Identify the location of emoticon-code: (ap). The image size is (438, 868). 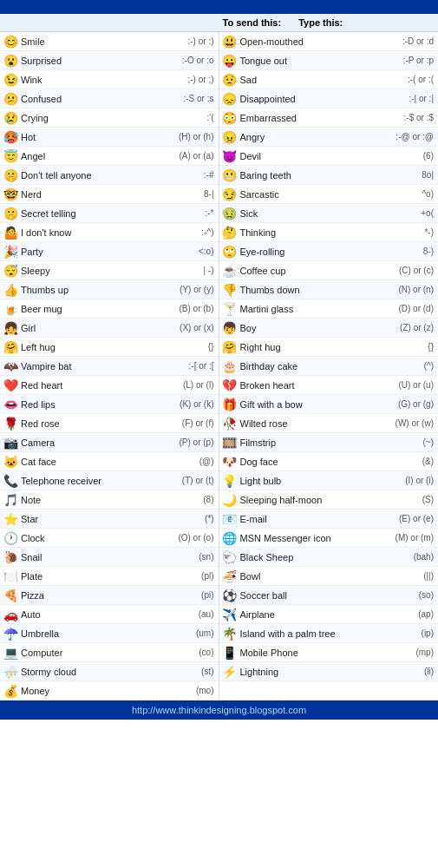
(406, 615).